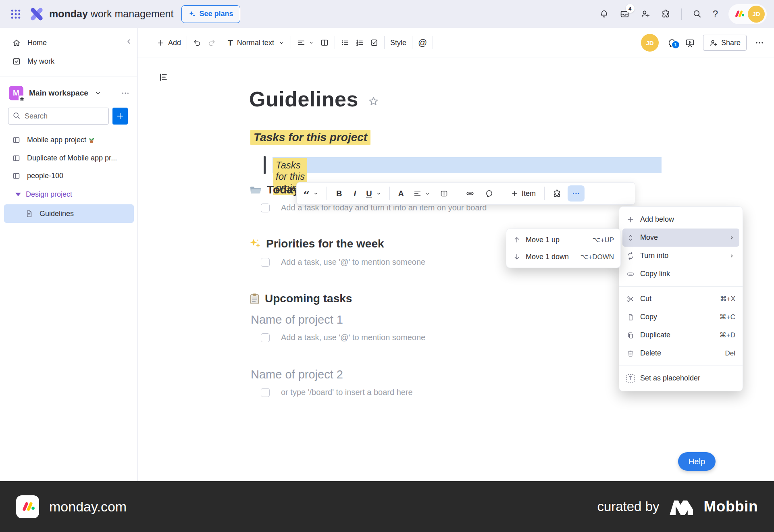 The width and height of the screenshot is (774, 532). Describe the element at coordinates (255, 299) in the screenshot. I see `clipboard-emoji-icon` at that location.